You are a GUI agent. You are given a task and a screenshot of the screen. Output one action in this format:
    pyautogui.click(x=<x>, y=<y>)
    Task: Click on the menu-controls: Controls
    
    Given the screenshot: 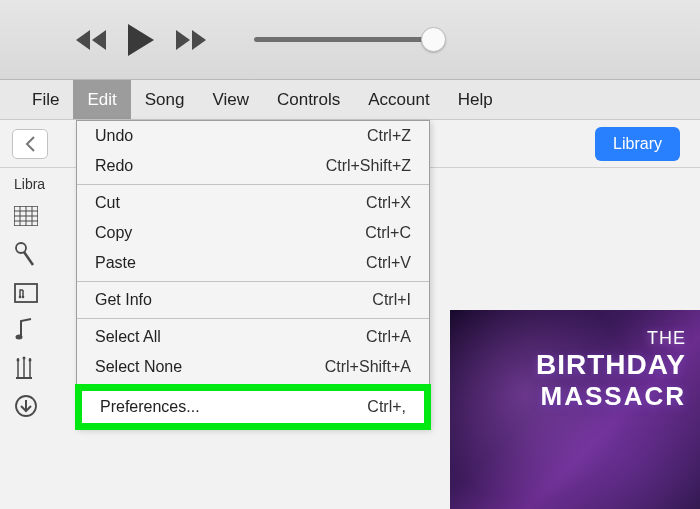 What is the action you would take?
    pyautogui.click(x=308, y=100)
    